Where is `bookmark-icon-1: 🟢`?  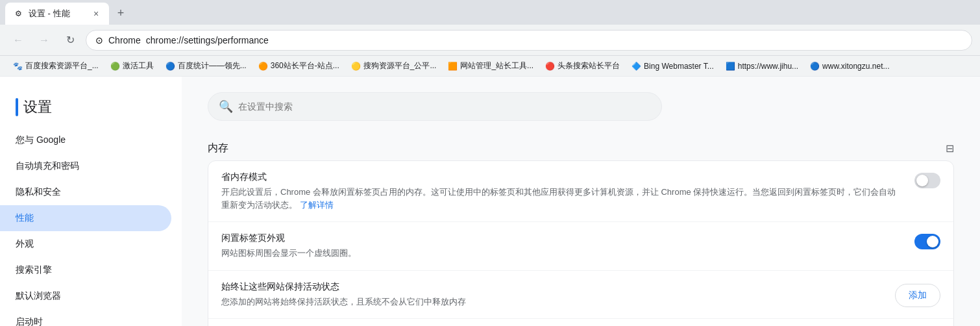
bookmark-icon-1: 🟢 is located at coordinates (116, 66).